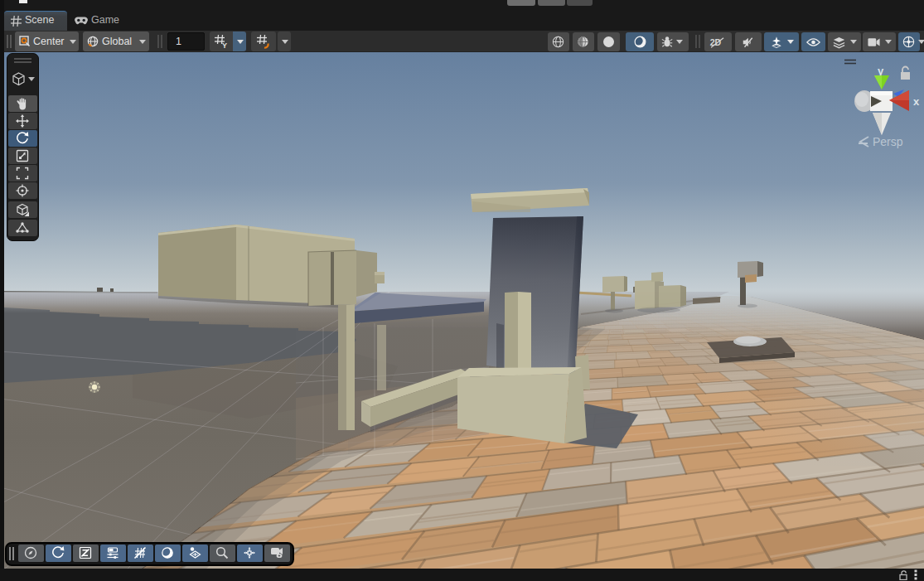 The height and width of the screenshot is (581, 924). I want to click on svg-text: Y, so click(225, 46).